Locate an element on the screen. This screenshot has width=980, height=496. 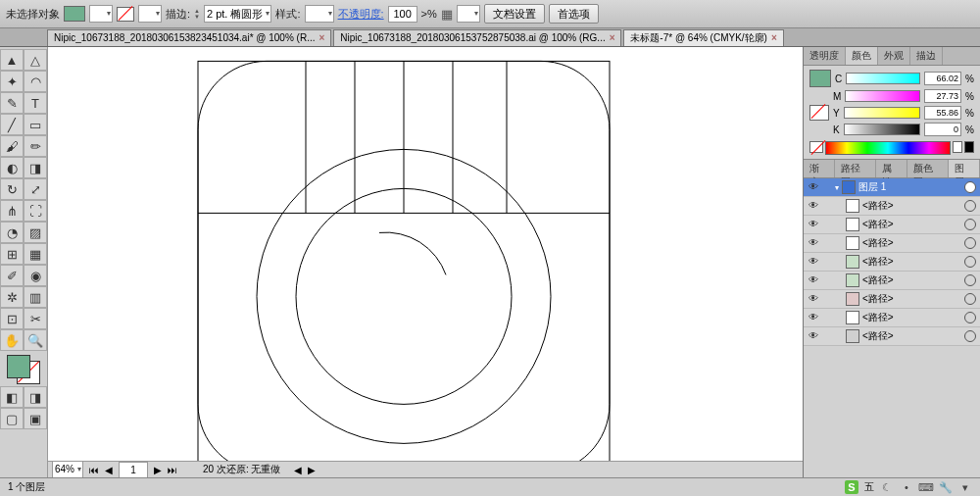
none-color is located at coordinates (819, 113).